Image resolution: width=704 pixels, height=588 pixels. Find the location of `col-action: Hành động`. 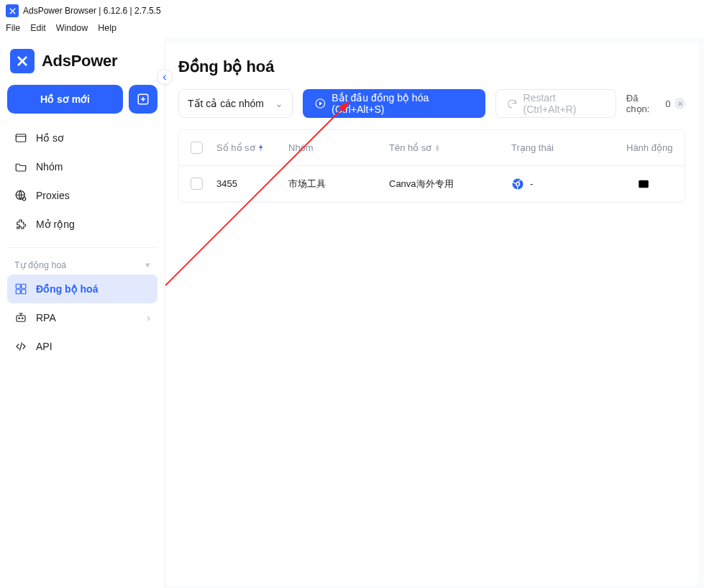

col-action: Hành động is located at coordinates (649, 148).